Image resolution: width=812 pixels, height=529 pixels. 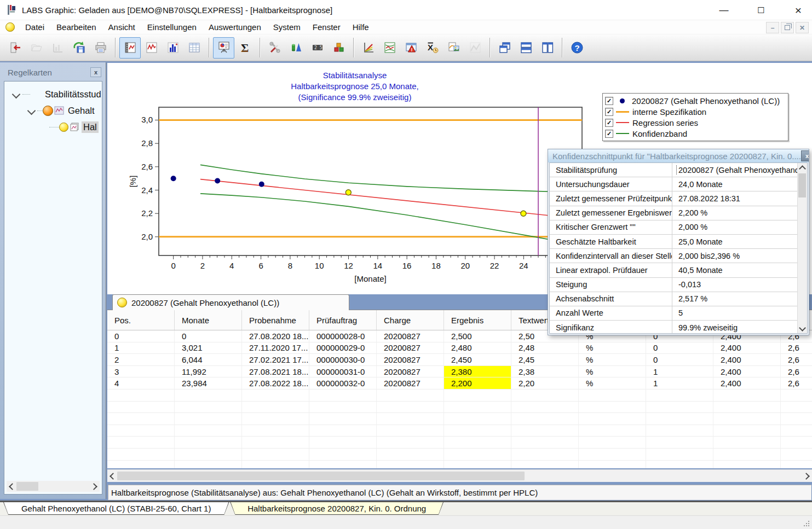 What do you see at coordinates (287, 27) in the screenshot?
I see `menu-system: System` at bounding box center [287, 27].